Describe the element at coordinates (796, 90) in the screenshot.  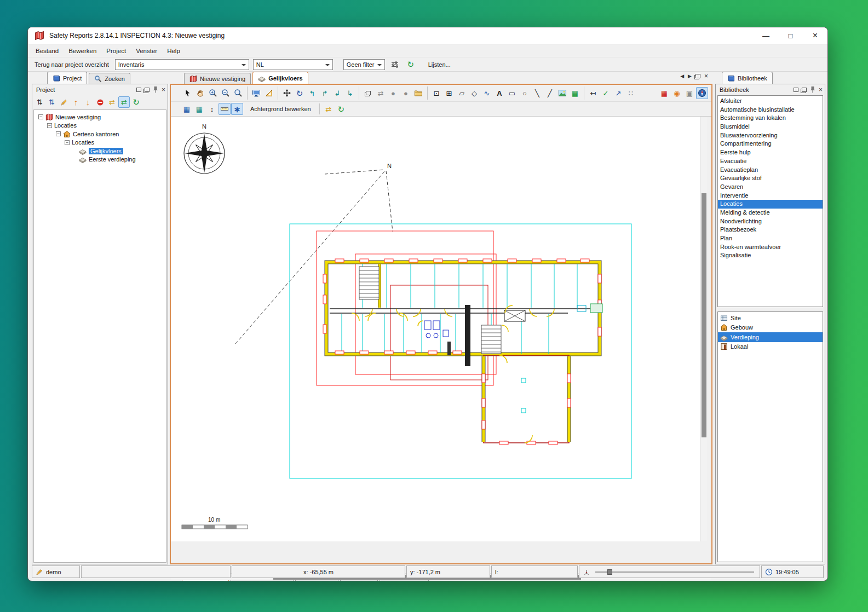
I see `dock-window-icon` at that location.